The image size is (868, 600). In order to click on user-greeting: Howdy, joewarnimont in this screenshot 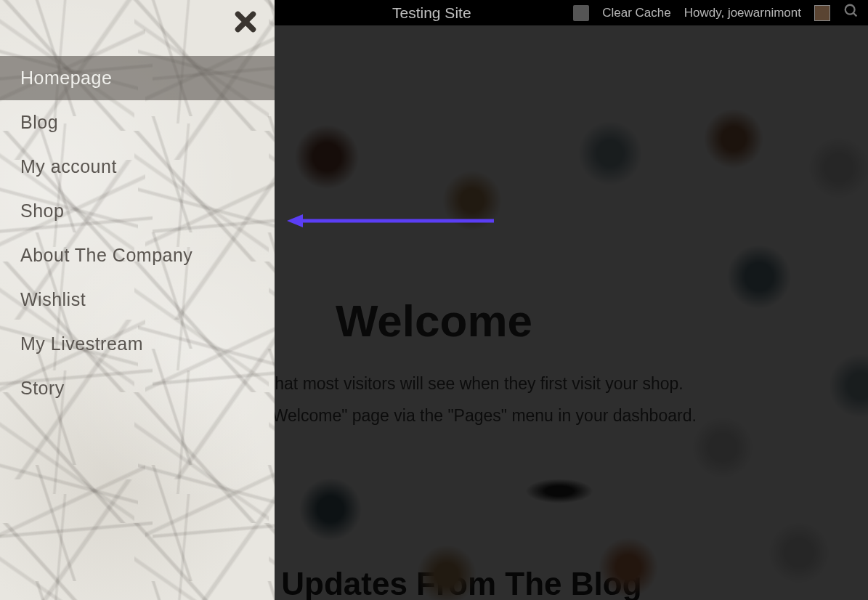, I will do `click(742, 13)`.